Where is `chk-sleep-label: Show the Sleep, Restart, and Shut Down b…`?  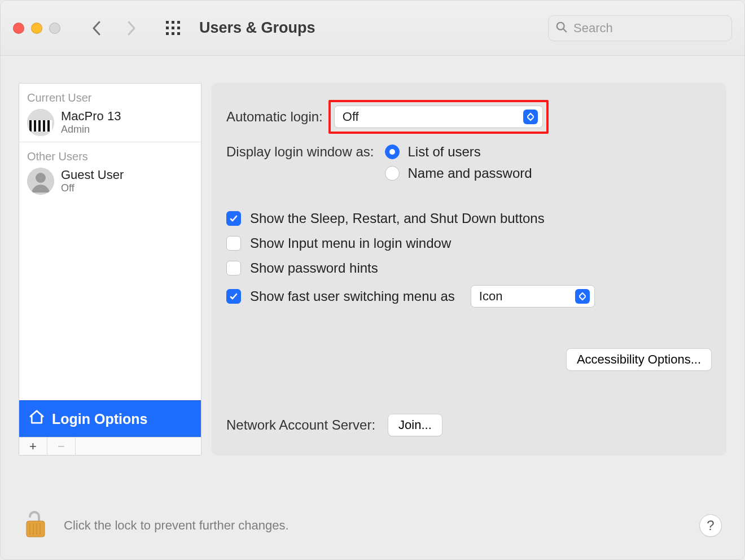 chk-sleep-label: Show the Sleep, Restart, and Shut Down b… is located at coordinates (397, 218).